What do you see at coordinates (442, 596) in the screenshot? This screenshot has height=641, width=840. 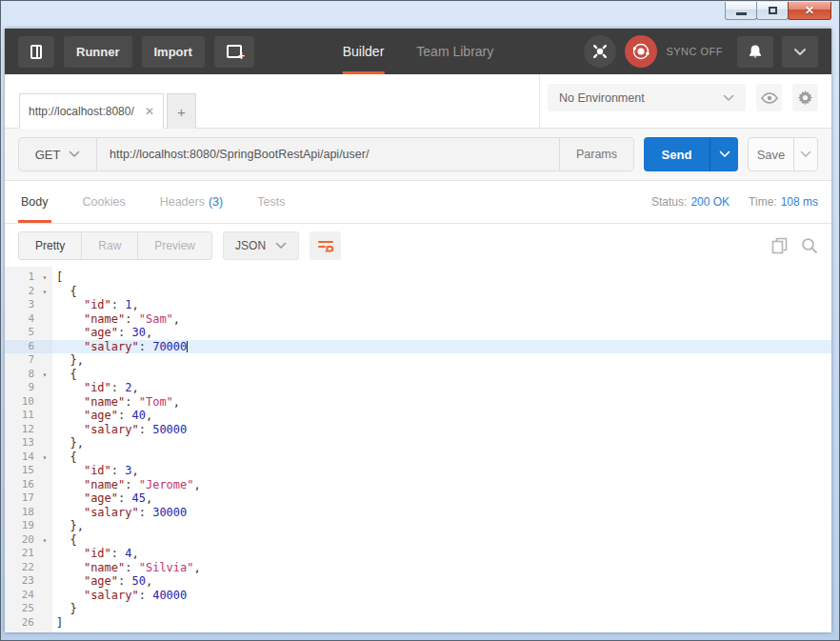 I see `code-text: "salary": 40000` at bounding box center [442, 596].